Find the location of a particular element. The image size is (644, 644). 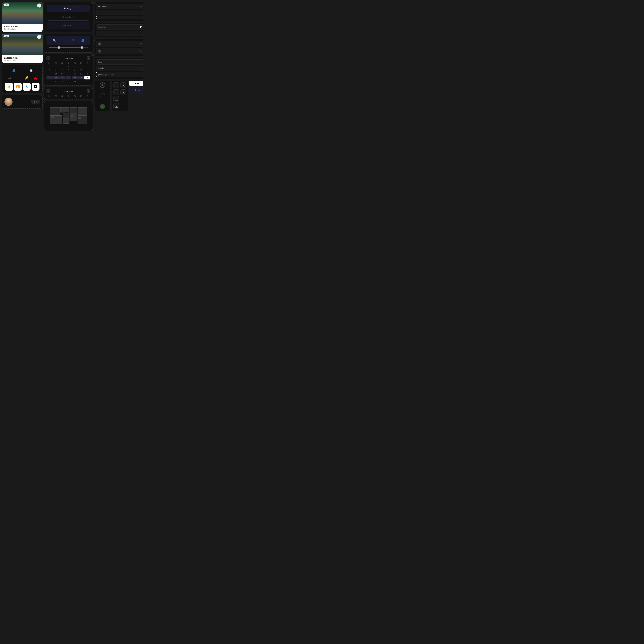

cal-day-2: 2 is located at coordinates (69, 66).